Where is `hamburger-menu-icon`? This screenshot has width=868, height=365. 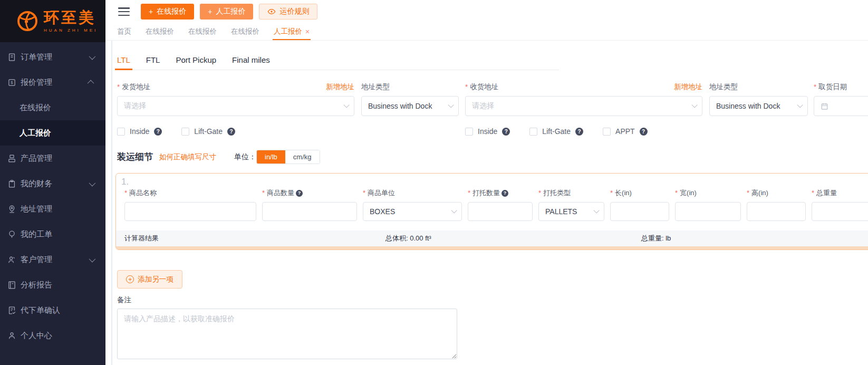 hamburger-menu-icon is located at coordinates (124, 12).